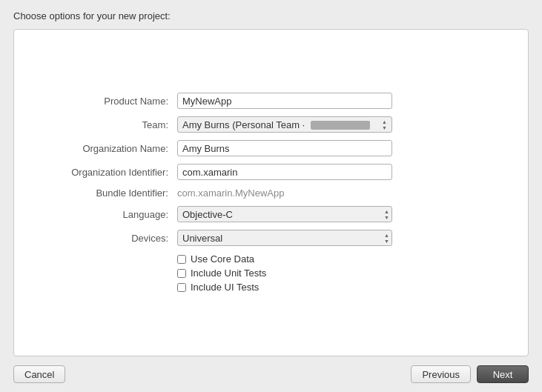 The width and height of the screenshot is (542, 392). Describe the element at coordinates (92, 16) in the screenshot. I see `page-title: Choose options for your new project:` at that location.